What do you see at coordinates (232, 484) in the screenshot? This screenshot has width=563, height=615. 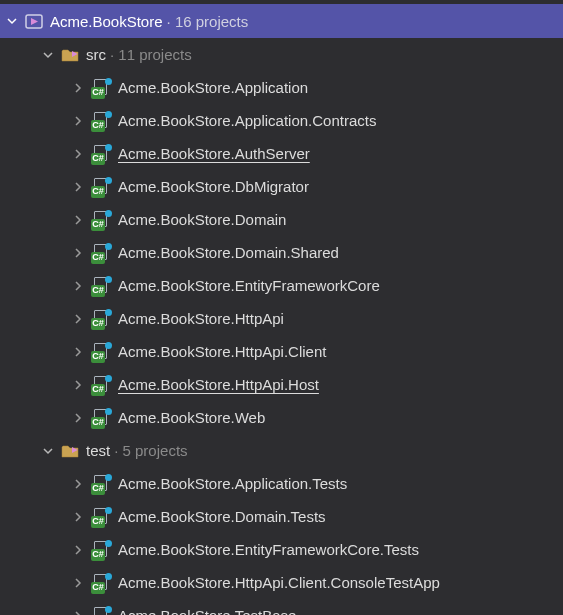 I see `project-name: Acme.BookStore.Application.Tests` at bounding box center [232, 484].